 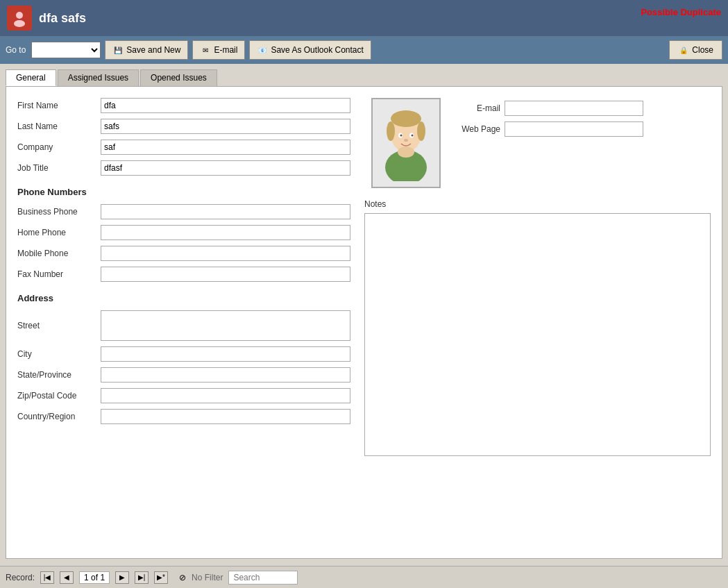 What do you see at coordinates (19, 18) in the screenshot?
I see `app-icon` at bounding box center [19, 18].